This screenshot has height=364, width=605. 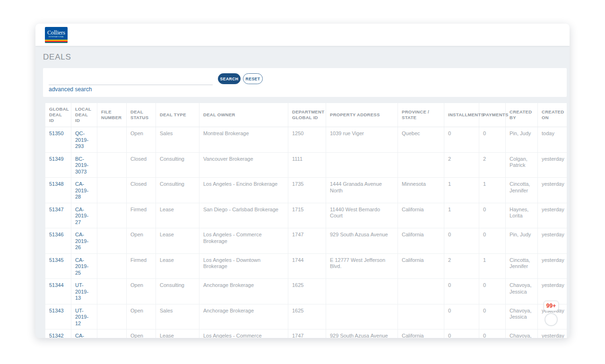 I want to click on column-header-installments: INSTALLMENTS, so click(x=462, y=115).